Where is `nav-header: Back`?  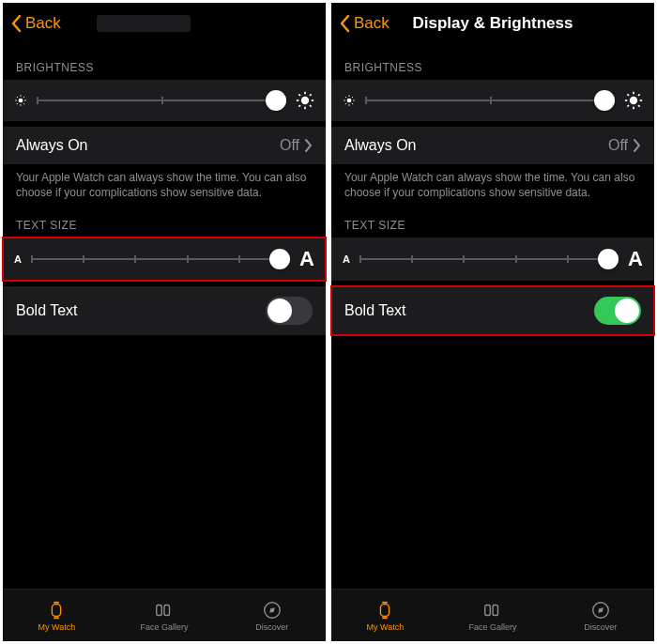
nav-header: Back is located at coordinates (164, 23).